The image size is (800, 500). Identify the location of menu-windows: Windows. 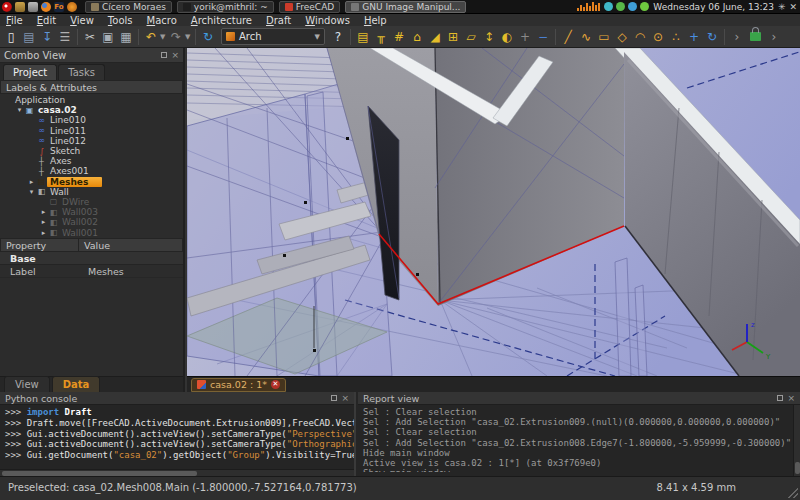
(328, 20).